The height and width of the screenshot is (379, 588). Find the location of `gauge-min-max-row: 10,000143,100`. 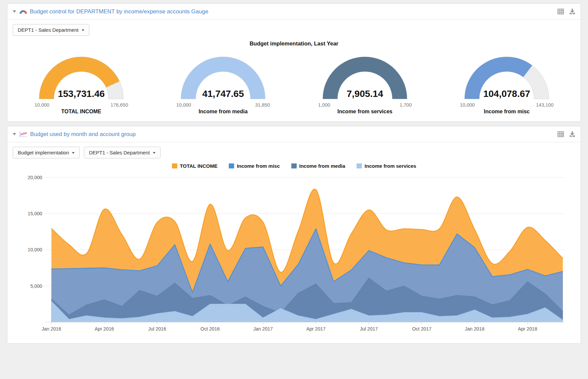

gauge-min-max-row: 10,000143,100 is located at coordinates (507, 105).